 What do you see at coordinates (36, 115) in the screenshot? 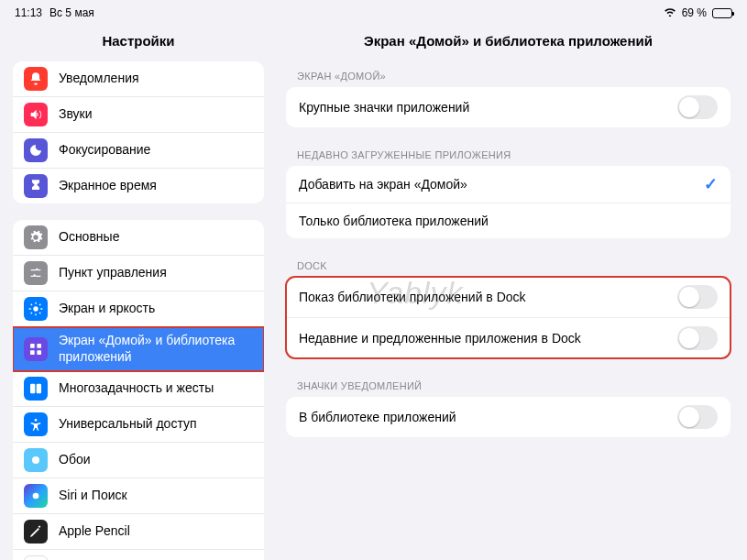
I see `speaker-icon` at bounding box center [36, 115].